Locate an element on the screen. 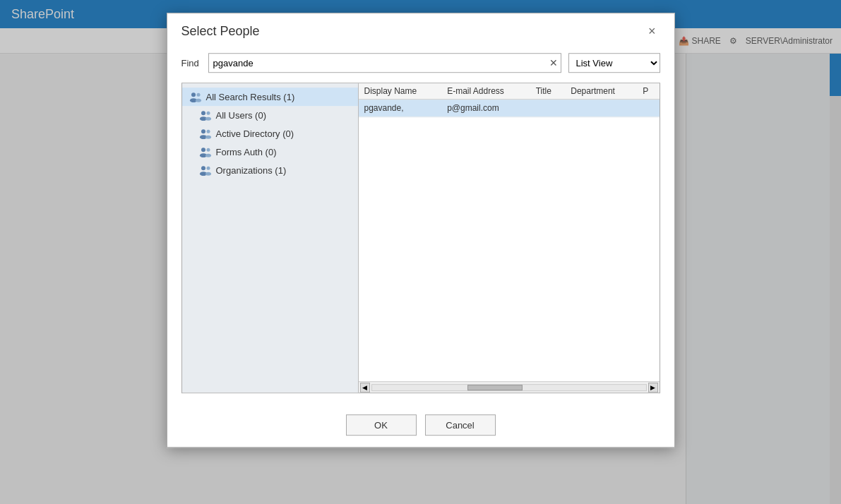 The width and height of the screenshot is (841, 504). result-row-0: pgavande, p@gmail.com is located at coordinates (509, 109).